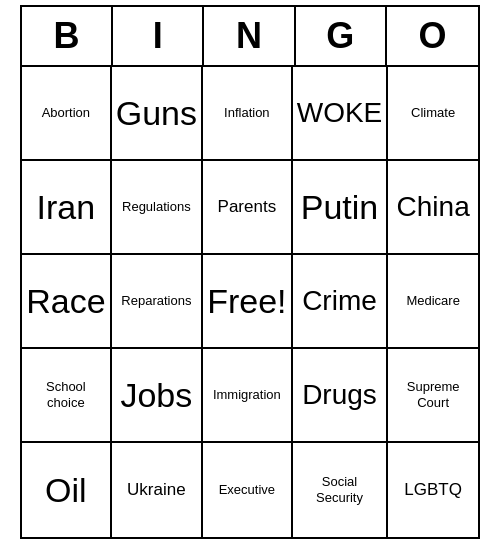 Image resolution: width=500 pixels, height=544 pixels. I want to click on cell-label: China, so click(434, 207).